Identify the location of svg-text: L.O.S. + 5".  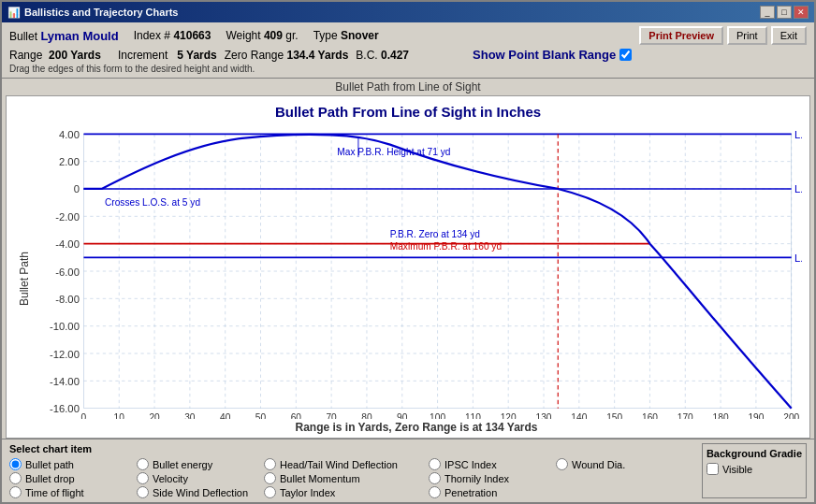
(798, 135).